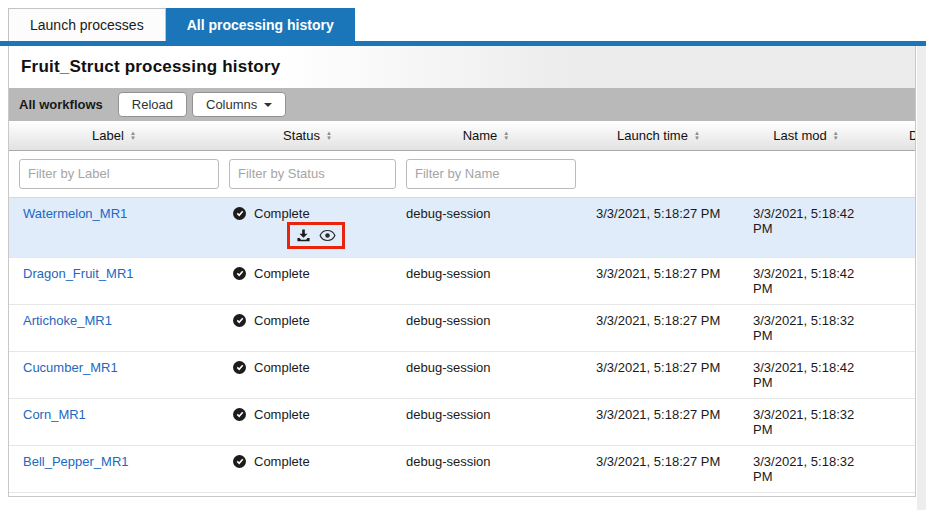  I want to click on columns-dropdown-button: Columns, so click(239, 104).